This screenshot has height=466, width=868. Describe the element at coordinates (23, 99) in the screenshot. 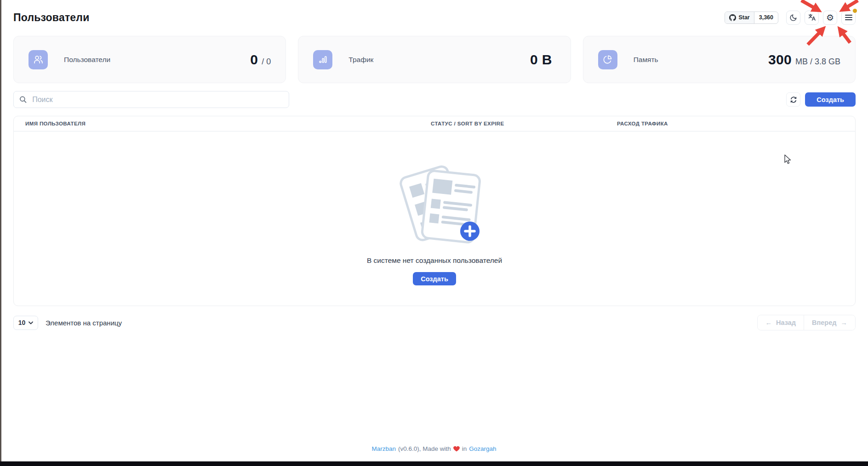

I see `search-icon` at that location.